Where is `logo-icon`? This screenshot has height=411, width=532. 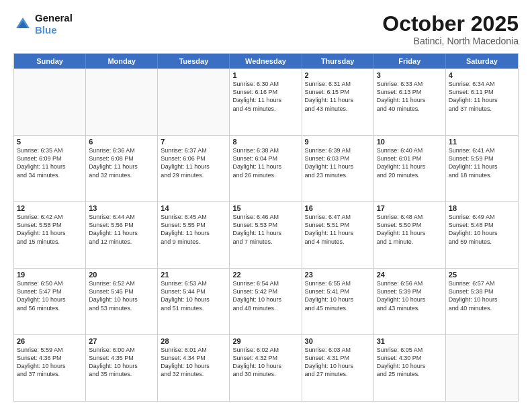
logo-icon is located at coordinates (23, 24).